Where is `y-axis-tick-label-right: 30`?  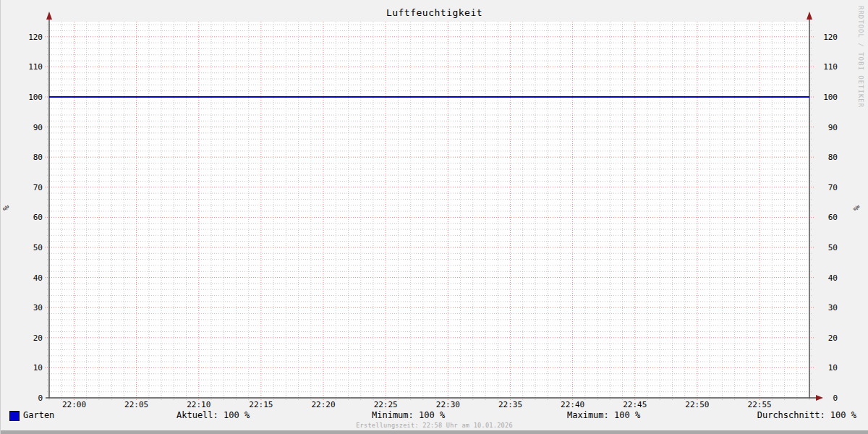 y-axis-tick-label-right: 30 is located at coordinates (833, 308).